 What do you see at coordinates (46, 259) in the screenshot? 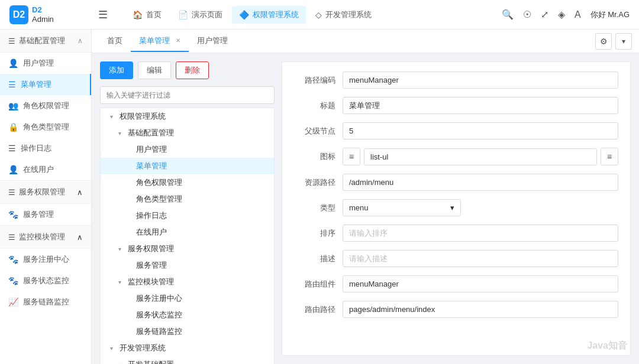
I see `sidebar-item-servicereg: 🐾 服务注册中心` at bounding box center [46, 259].